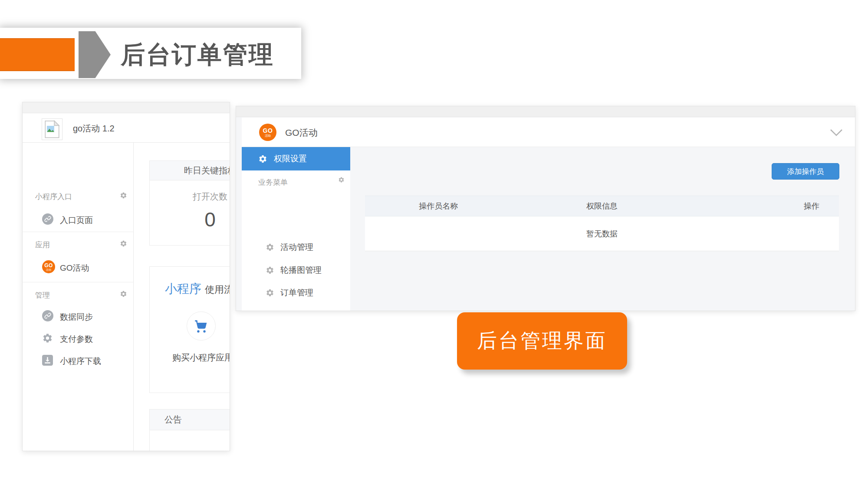 Image resolution: width=868 pixels, height=488 pixels. Describe the element at coordinates (48, 360) in the screenshot. I see `download-icon` at that location.